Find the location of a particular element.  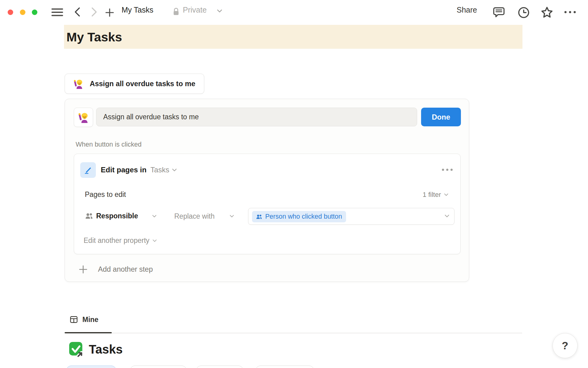

filter-chevron-down-icon is located at coordinates (446, 195).